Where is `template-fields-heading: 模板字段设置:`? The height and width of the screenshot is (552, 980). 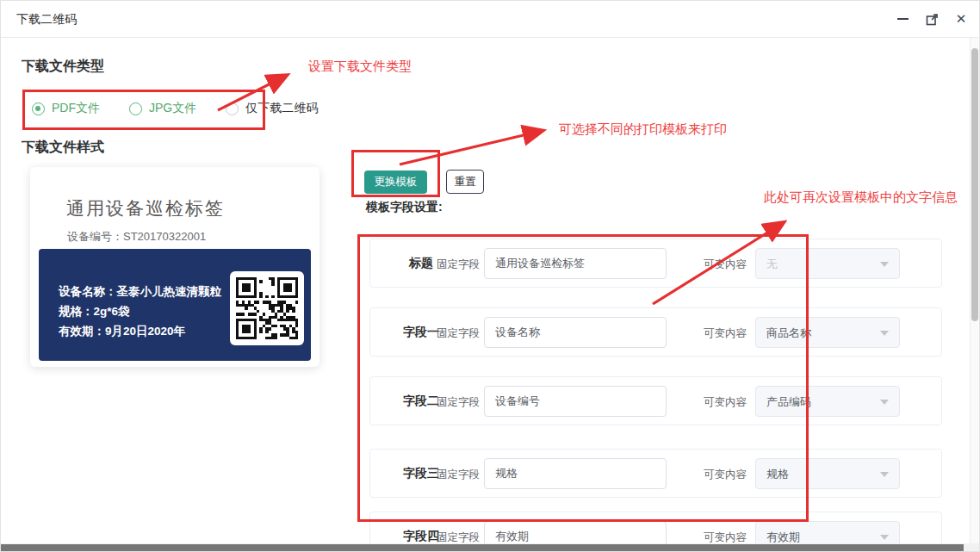
template-fields-heading: 模板字段设置: is located at coordinates (405, 208).